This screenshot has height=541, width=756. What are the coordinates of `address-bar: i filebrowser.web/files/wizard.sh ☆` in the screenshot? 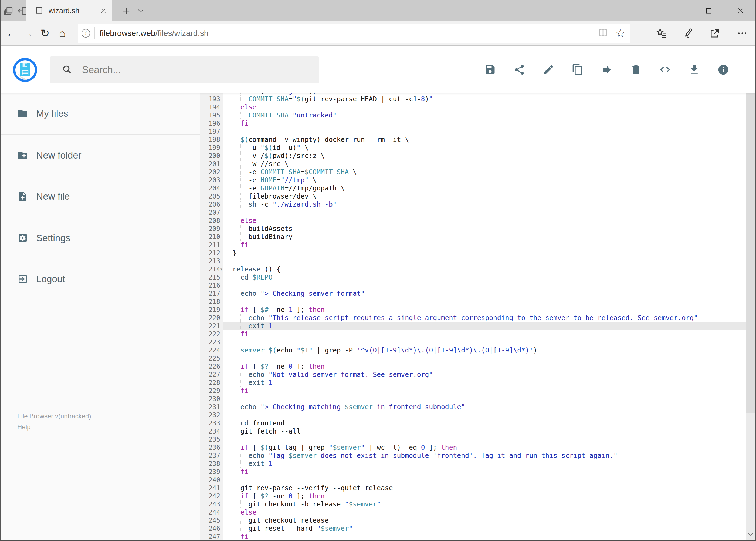 It's located at (354, 33).